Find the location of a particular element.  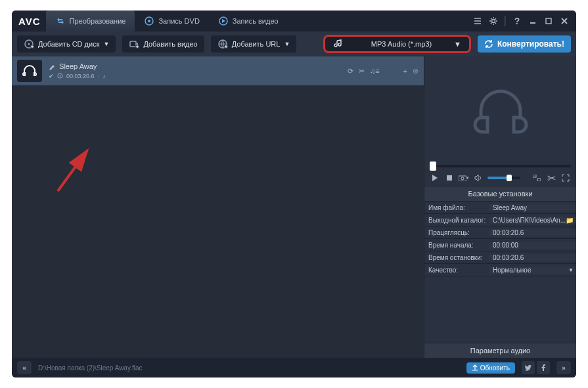

settings-row: Качество:Нормальное▼ is located at coordinates (501, 270).